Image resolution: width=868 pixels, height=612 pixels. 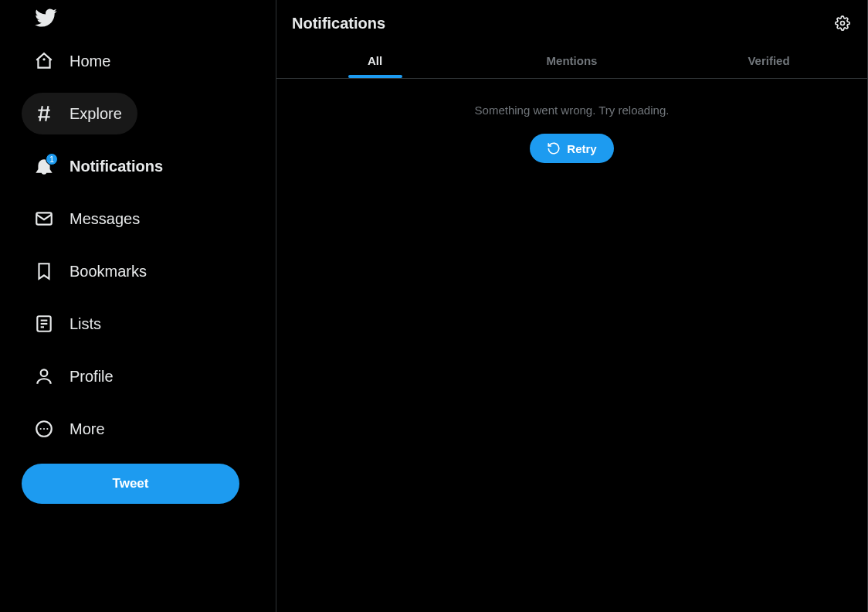 I want to click on sidebar-item-explore: Explore, so click(x=80, y=114).